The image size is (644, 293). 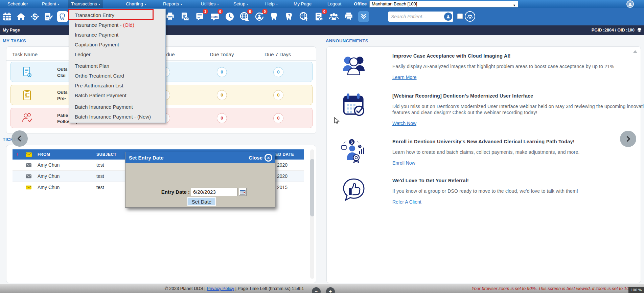 I want to click on close-icon: ×, so click(x=269, y=158).